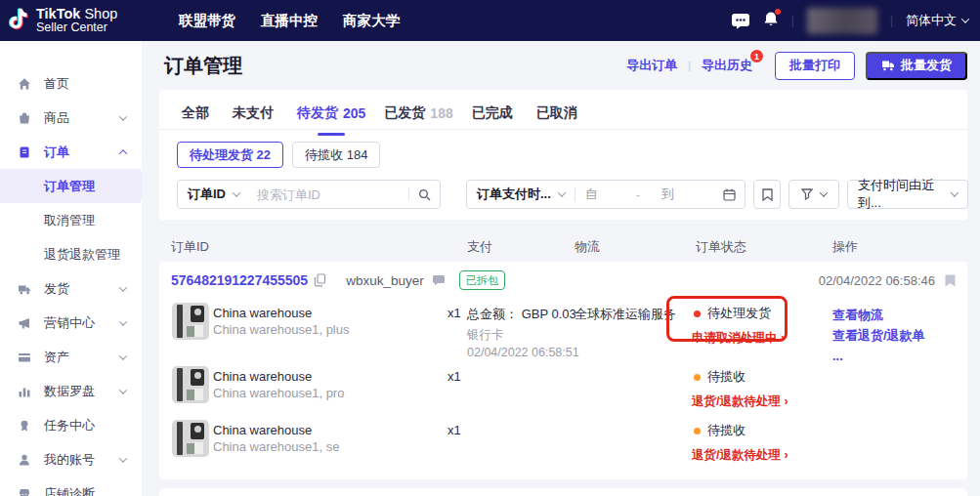 The width and height of the screenshot is (980, 496). Describe the element at coordinates (563, 448) in the screenshot. I see `order-item-row: China warehouse China warehouse1, se x1 …` at that location.